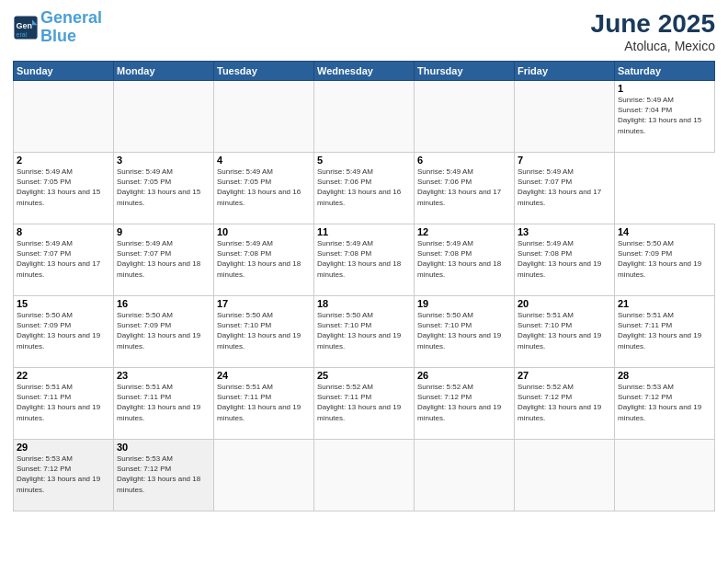  Describe the element at coordinates (64, 72) in the screenshot. I see `col-sunday: Sunday` at that location.